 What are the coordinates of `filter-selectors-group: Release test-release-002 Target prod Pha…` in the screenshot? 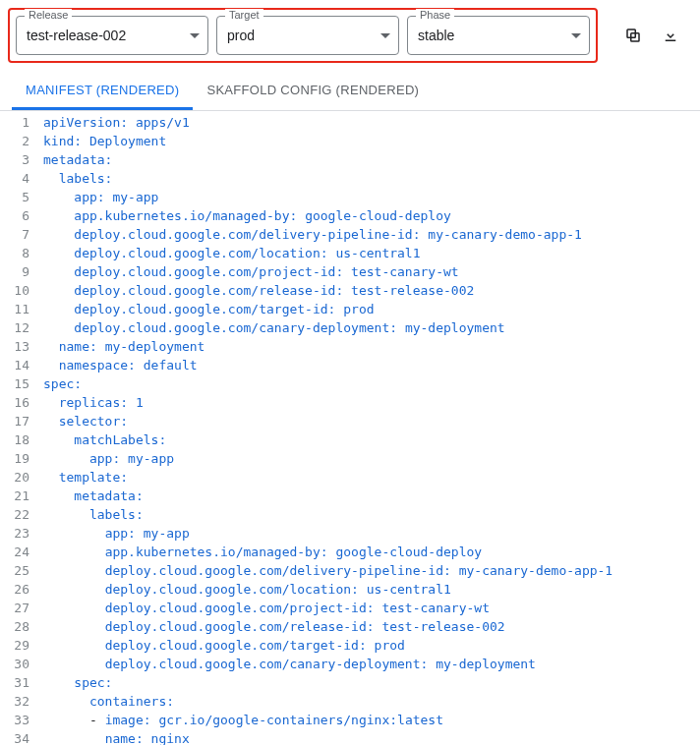 It's located at (303, 35).